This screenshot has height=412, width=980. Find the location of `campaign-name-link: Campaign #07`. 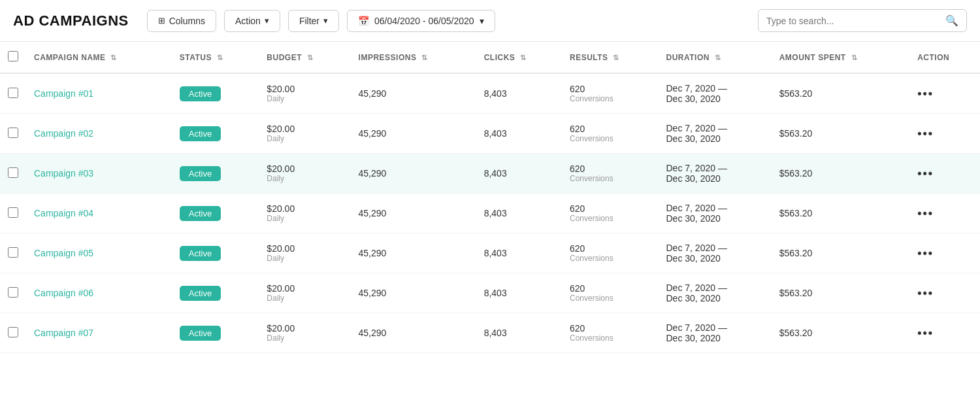

campaign-name-link: Campaign #07 is located at coordinates (64, 333).